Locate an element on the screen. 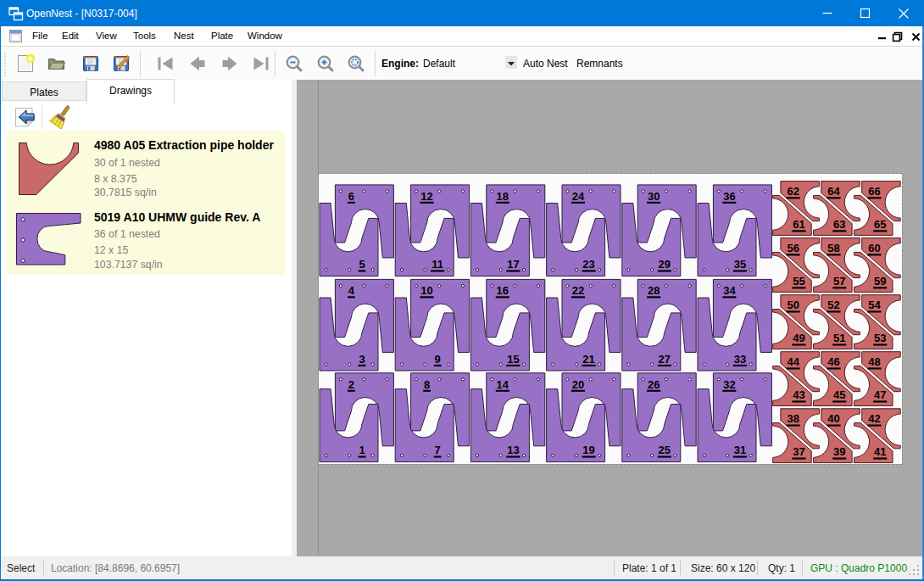  svg-text: 61 is located at coordinates (799, 224).